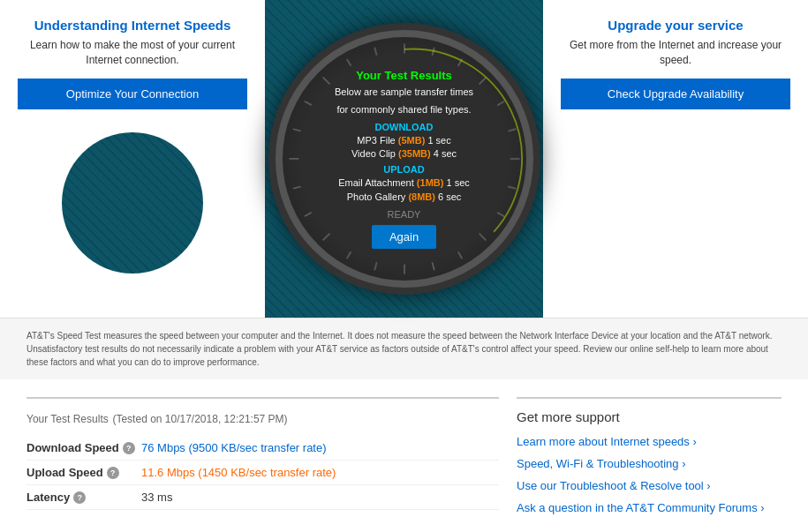 This screenshot has height=532, width=808. I want to click on right-heading: Upgrade your service, so click(675, 25).